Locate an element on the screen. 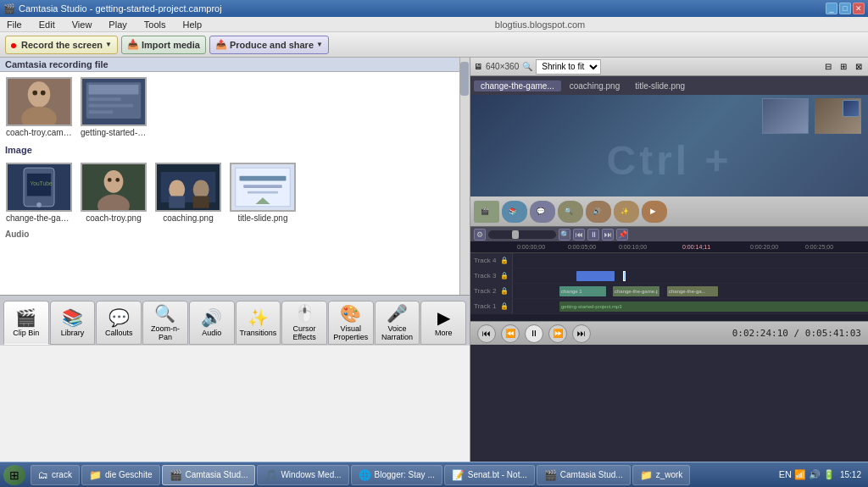 This screenshot has width=868, height=487. taskbar-item-camtasia1: 🎬 Camtasia Stud... is located at coordinates (209, 475).